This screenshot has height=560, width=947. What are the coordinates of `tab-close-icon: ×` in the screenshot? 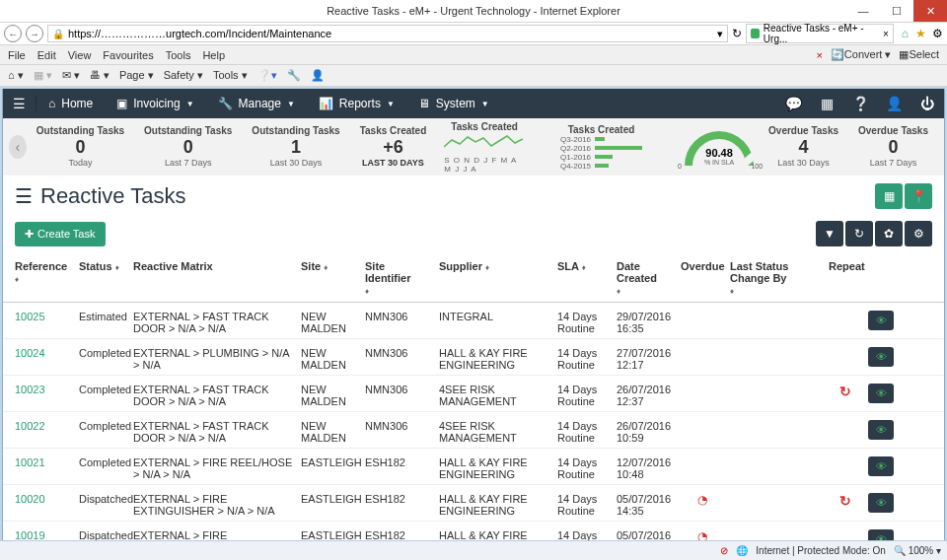 It's located at (886, 34).